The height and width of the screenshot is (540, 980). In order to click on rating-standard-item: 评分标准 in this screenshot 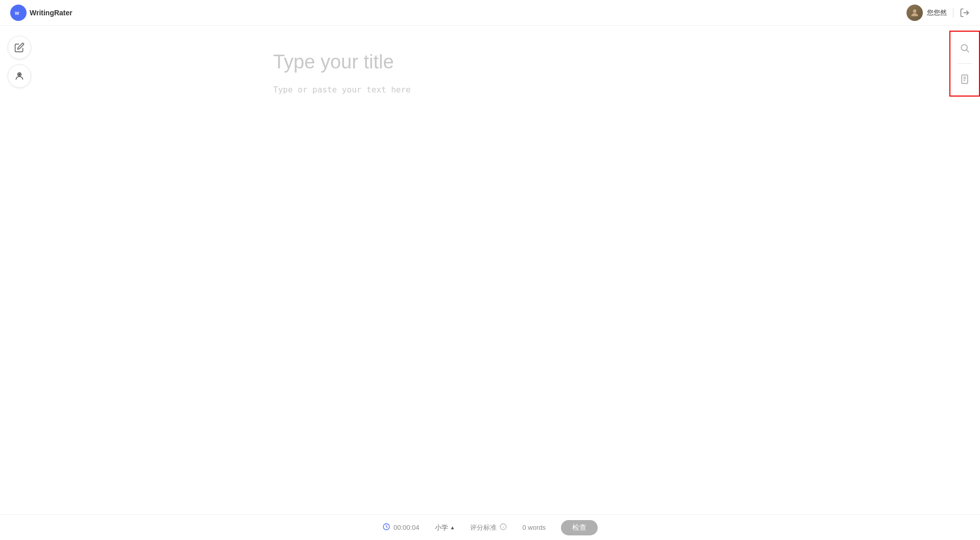, I will do `click(488, 528)`.